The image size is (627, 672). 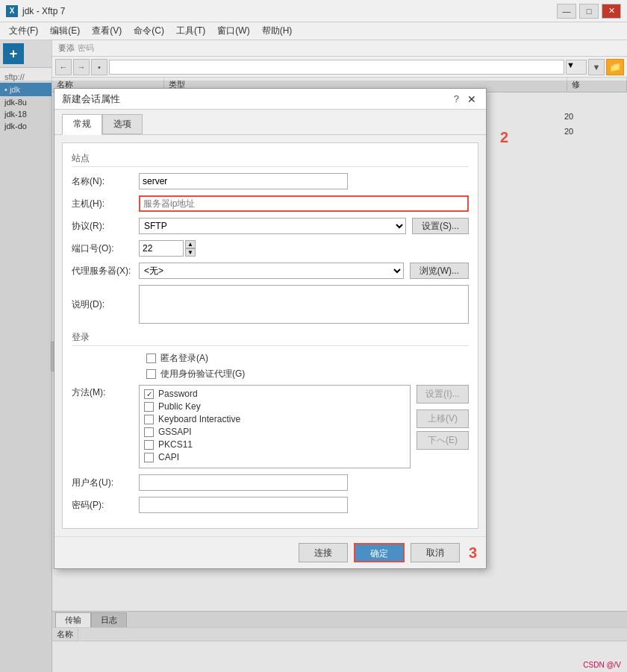 What do you see at coordinates (272, 226) in the screenshot?
I see `protocol-select: SFTP` at bounding box center [272, 226].